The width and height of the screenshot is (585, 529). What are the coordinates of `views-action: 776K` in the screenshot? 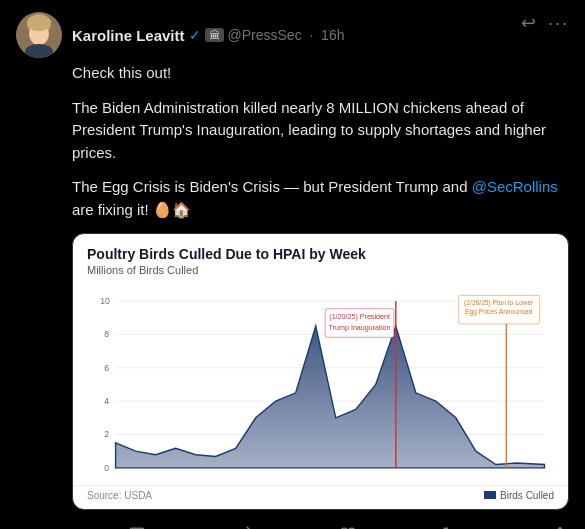 It's located at (469, 528).